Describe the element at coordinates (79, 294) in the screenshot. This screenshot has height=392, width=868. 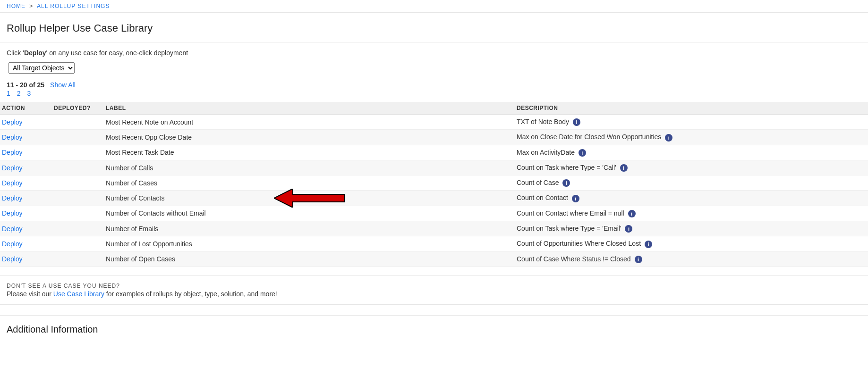
I see `use-case-library-link: Use Case Library` at that location.